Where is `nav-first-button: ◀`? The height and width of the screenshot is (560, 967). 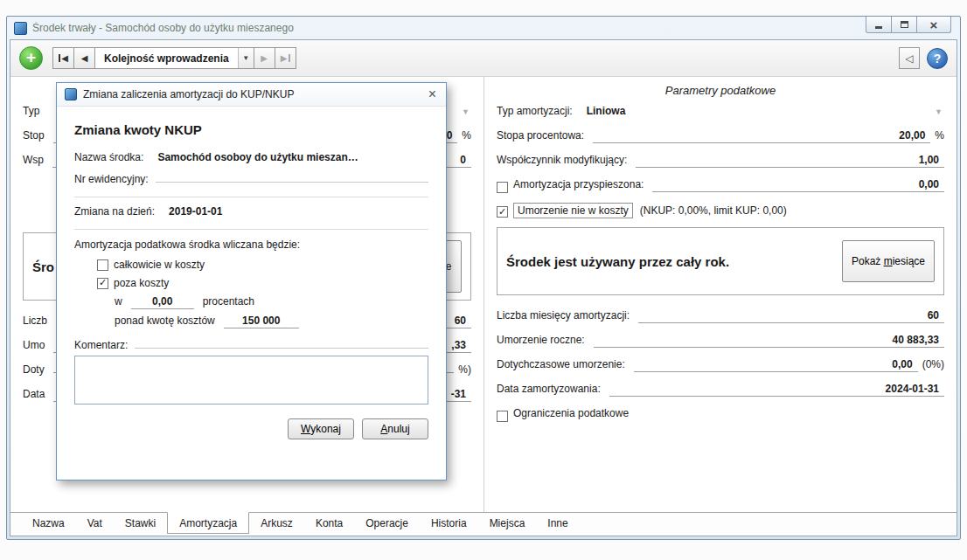
nav-first-button: ◀ is located at coordinates (63, 58).